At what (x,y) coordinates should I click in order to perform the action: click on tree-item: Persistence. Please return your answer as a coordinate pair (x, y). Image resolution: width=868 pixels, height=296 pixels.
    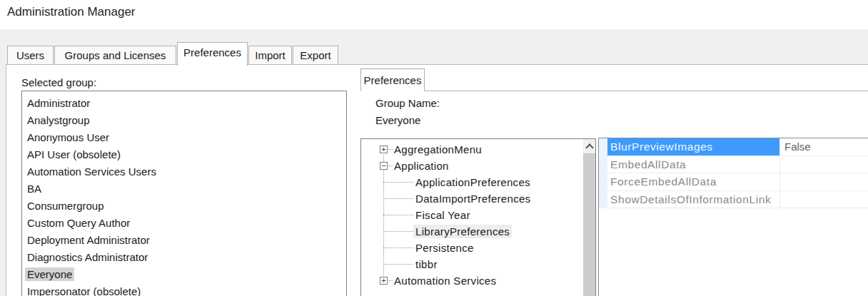
    Looking at the image, I should click on (473, 248).